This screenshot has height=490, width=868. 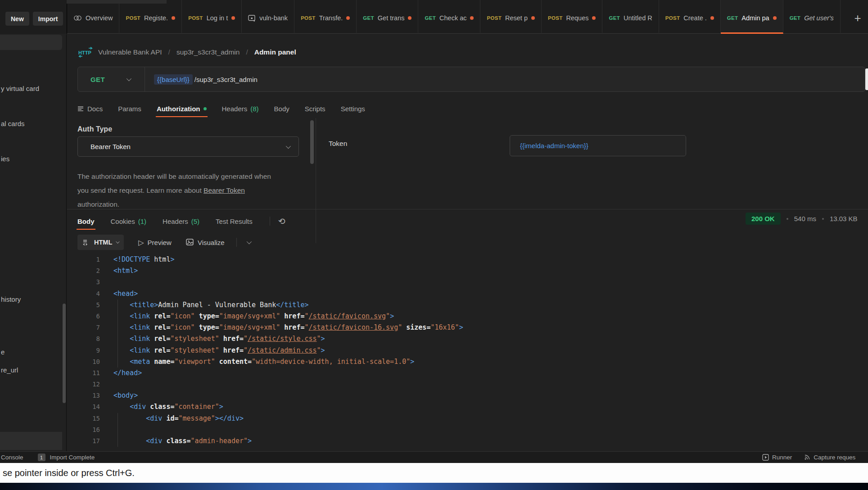 What do you see at coordinates (554, 146) in the screenshot?
I see `token-value: {{imelda-admin-token}}` at bounding box center [554, 146].